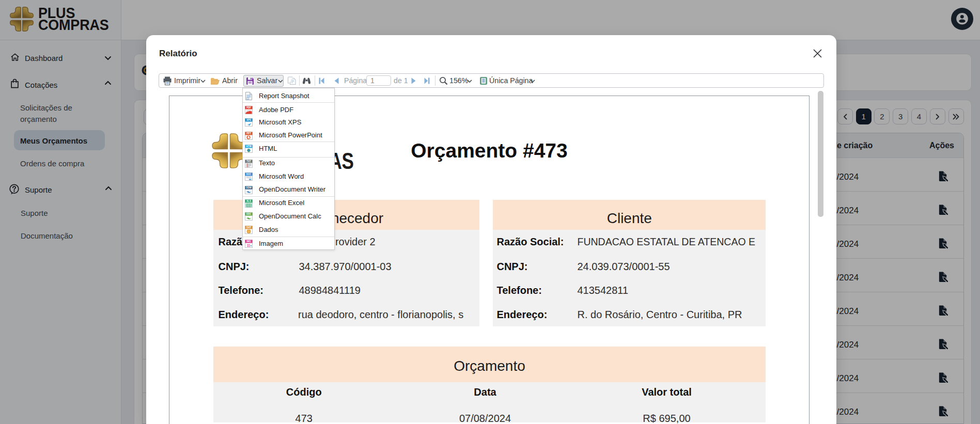 Image resolution: width=980 pixels, height=424 pixels. Describe the element at coordinates (249, 201) in the screenshot. I see `svg-text: XLS` at that location.